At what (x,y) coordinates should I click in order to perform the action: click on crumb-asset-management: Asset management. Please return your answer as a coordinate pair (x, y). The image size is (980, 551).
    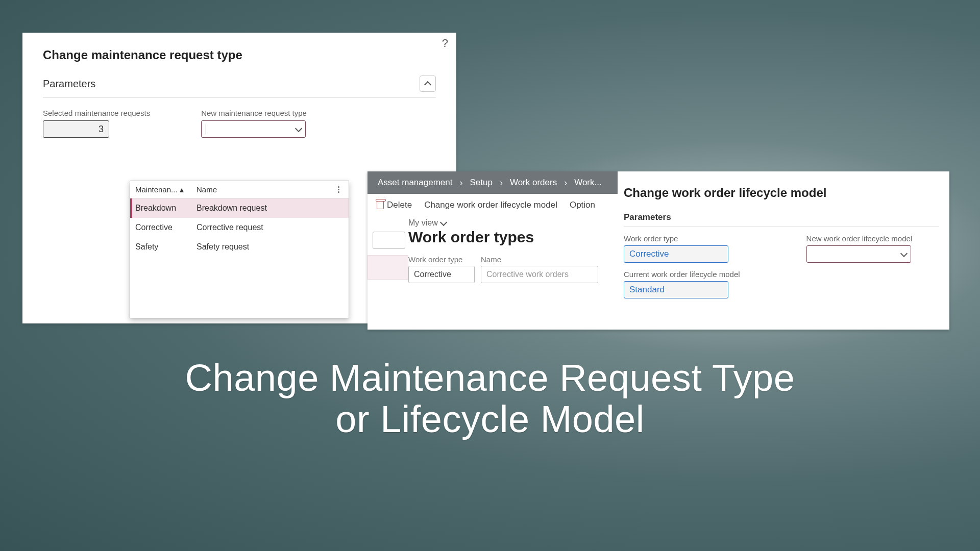
    Looking at the image, I should click on (415, 183).